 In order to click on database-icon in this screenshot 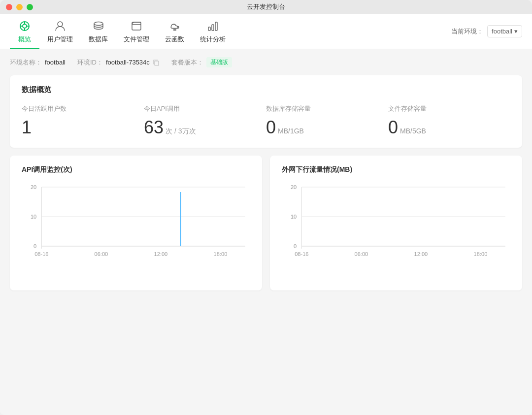, I will do `click(99, 26)`.